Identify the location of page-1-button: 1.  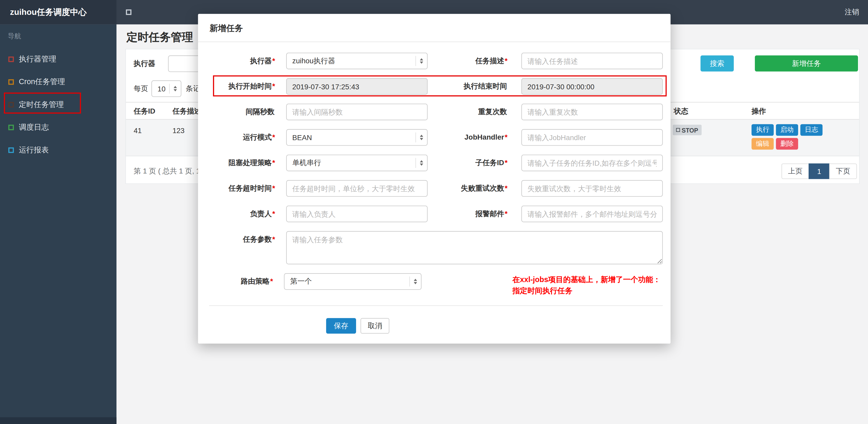
(819, 171).